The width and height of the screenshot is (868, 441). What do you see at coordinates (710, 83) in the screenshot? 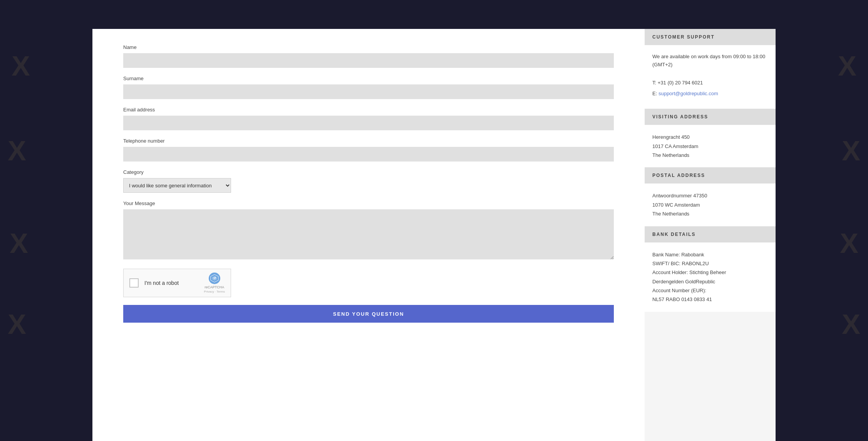
I see `phone-line: T: +31 (0) 20 794 6021` at bounding box center [710, 83].